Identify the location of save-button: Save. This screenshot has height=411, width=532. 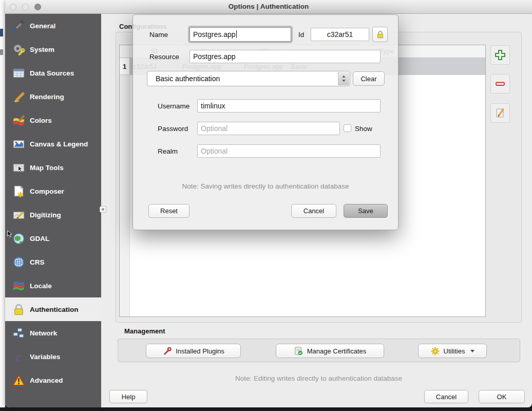
(366, 211).